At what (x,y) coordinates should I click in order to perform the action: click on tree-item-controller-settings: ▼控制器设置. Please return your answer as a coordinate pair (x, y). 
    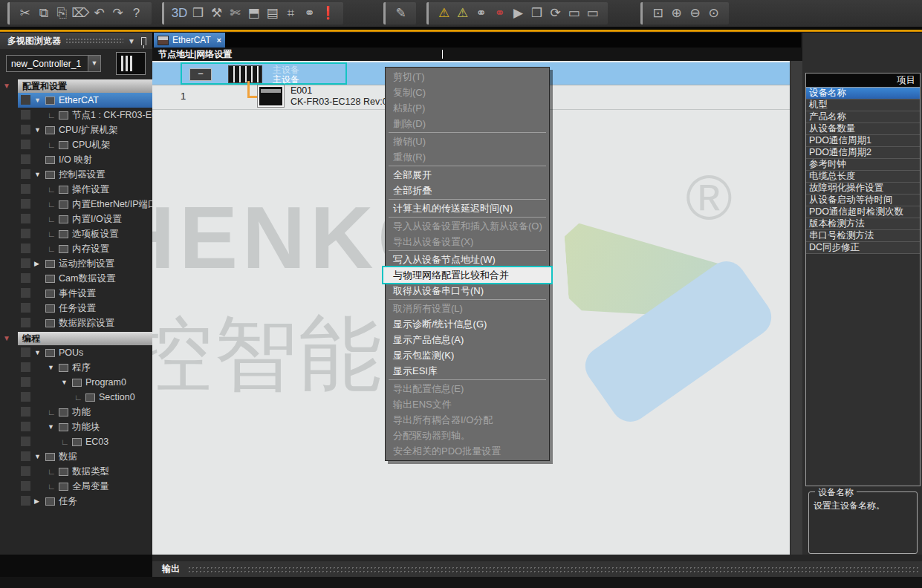
    Looking at the image, I should click on (76, 174).